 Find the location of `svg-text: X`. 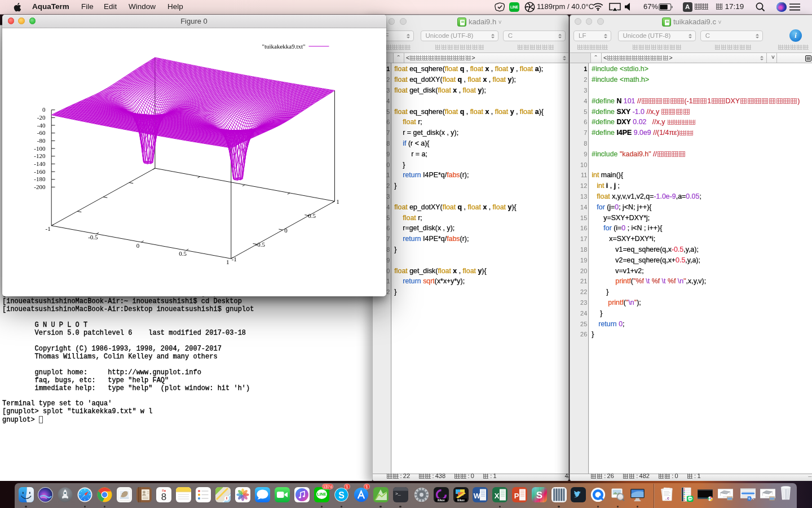

svg-text: X is located at coordinates (497, 496).